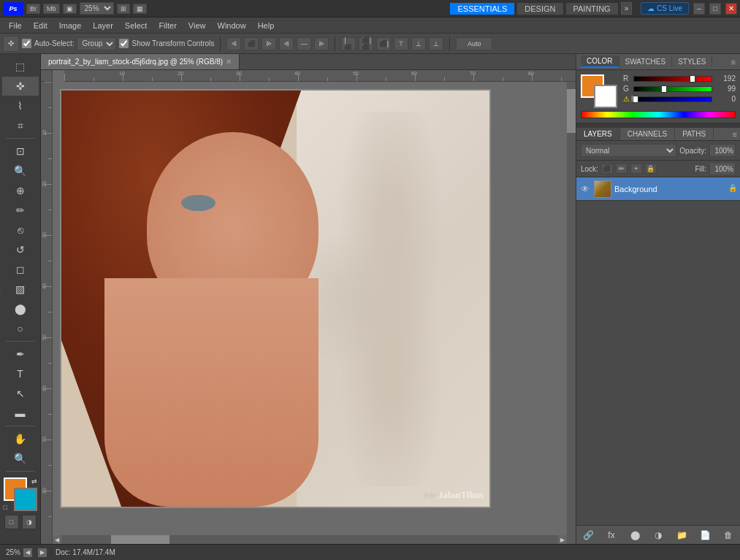 The image size is (740, 560). Describe the element at coordinates (20, 309) in the screenshot. I see `blur-tool: ⬤` at that location.